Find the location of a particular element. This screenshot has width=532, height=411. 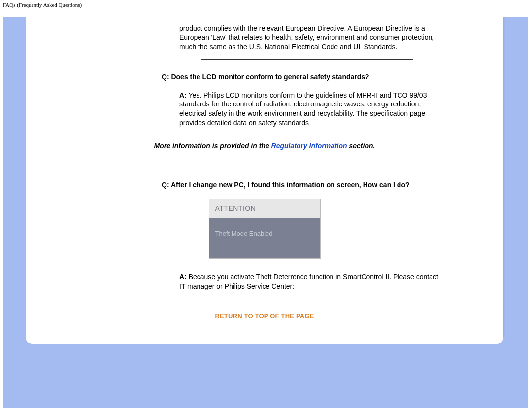

divider is located at coordinates (307, 59).